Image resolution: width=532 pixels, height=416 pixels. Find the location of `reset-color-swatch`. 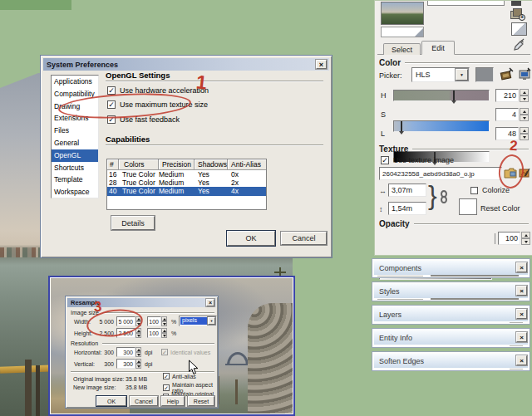

reset-color-swatch is located at coordinates (468, 207).